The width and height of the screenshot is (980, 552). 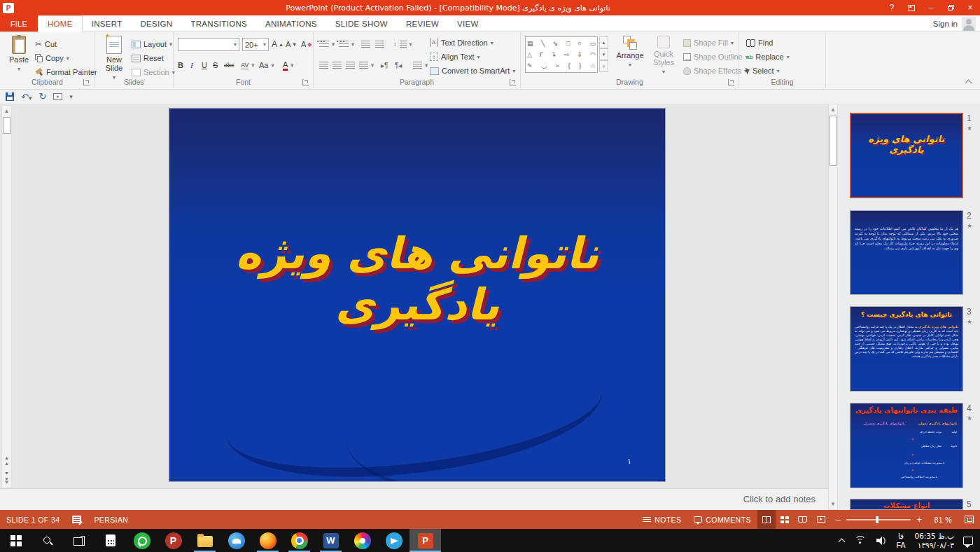 What do you see at coordinates (204, 541) in the screenshot?
I see `taskbar-file-explorer` at bounding box center [204, 541].